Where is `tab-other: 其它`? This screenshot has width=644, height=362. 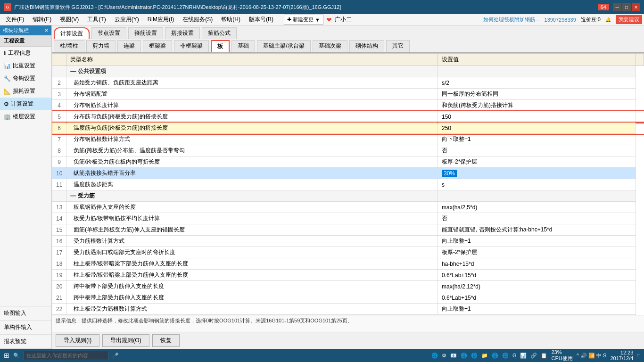
tab-other: 其它 is located at coordinates (398, 46).